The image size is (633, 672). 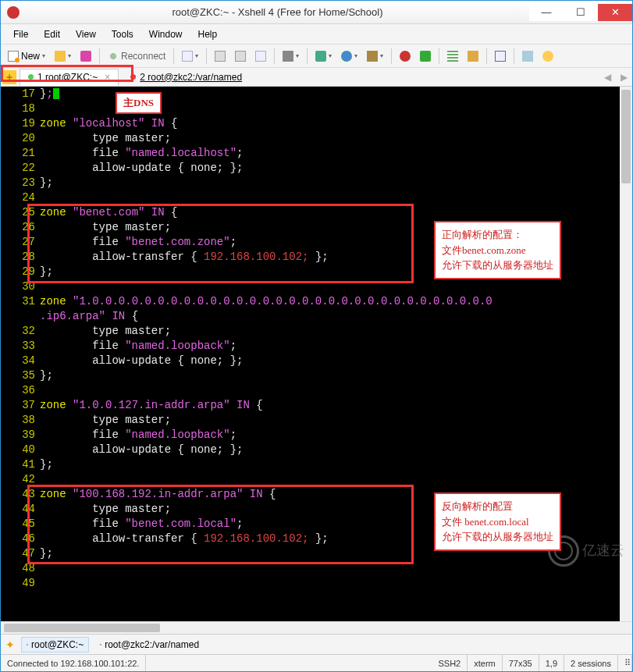 What do you see at coordinates (190, 77) in the screenshot?
I see `tab-label: 2 root@zkc2:/var/named` at bounding box center [190, 77].